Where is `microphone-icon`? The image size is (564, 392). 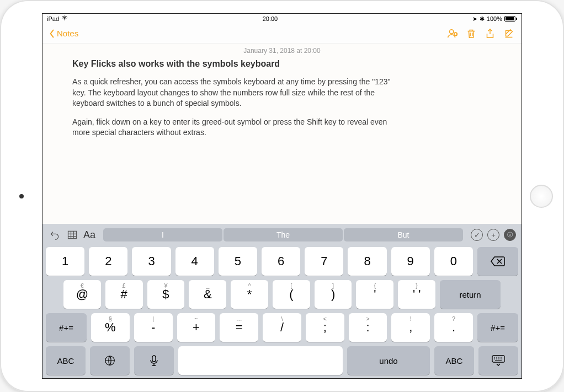 microphone-icon is located at coordinates (154, 361).